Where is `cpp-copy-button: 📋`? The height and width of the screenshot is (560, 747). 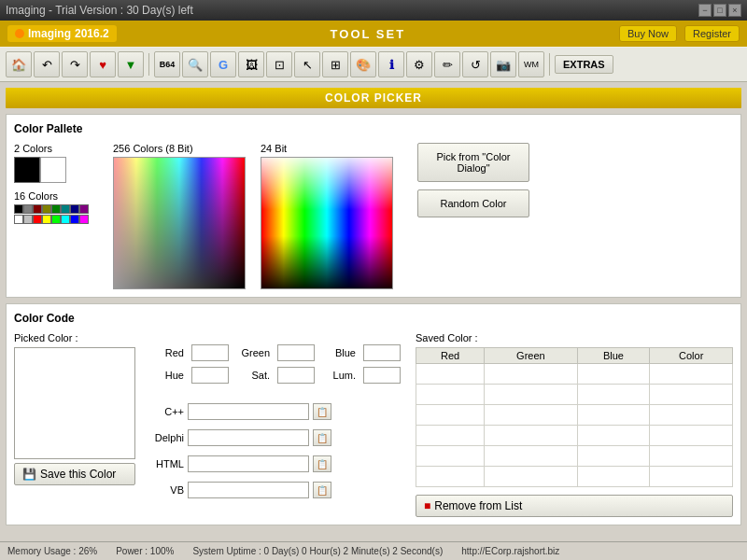
cpp-copy-button: 📋 is located at coordinates (322, 412).